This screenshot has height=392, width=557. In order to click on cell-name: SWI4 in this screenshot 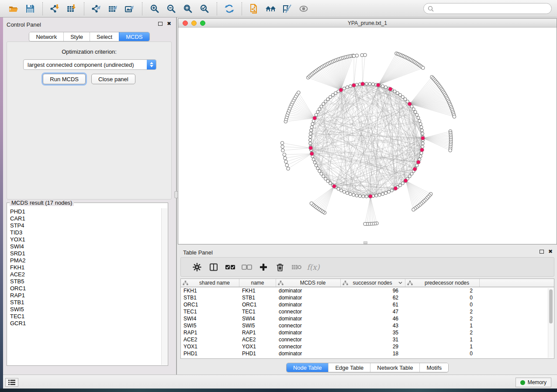, I will do `click(258, 319)`.